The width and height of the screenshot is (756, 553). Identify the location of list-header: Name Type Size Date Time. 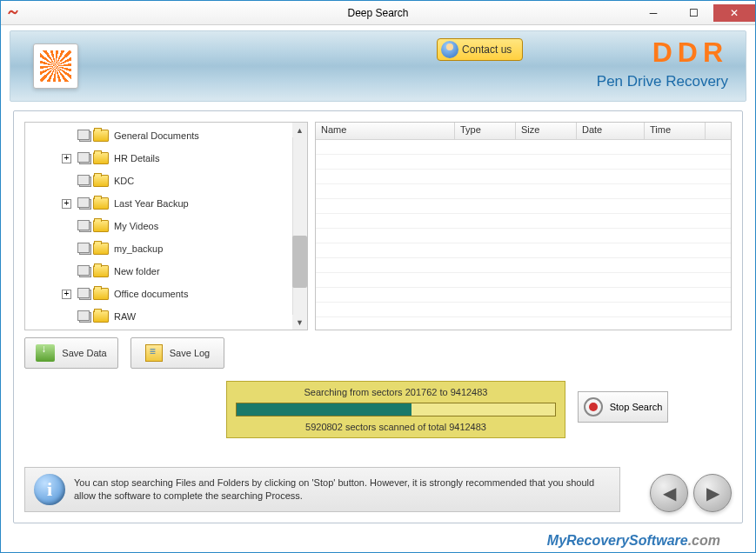
(524, 131).